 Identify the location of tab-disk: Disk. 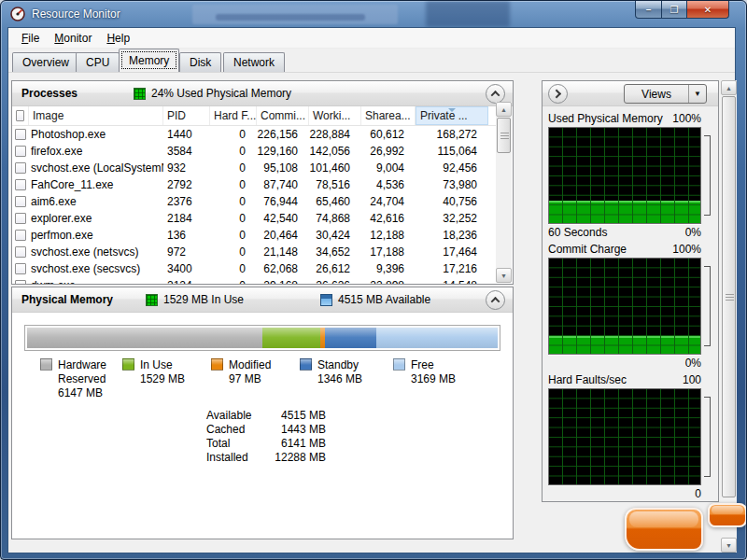
(200, 62).